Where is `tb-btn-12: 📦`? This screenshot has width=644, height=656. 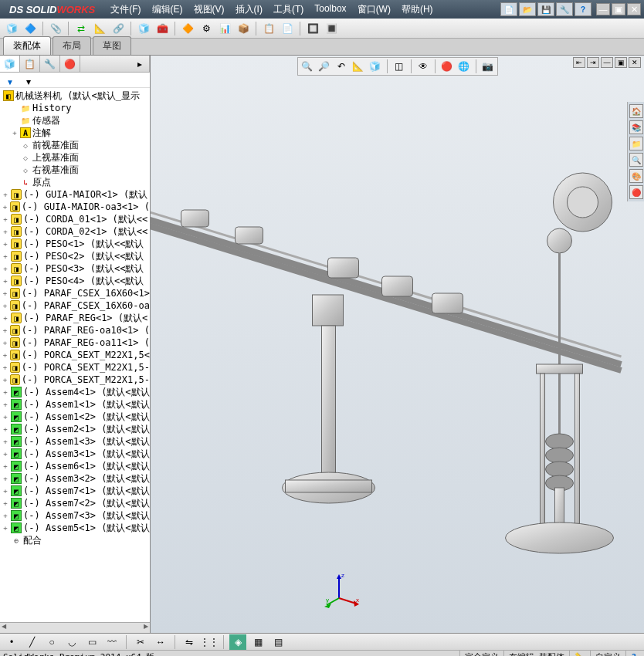 tb-btn-12: 📦 is located at coordinates (243, 29).